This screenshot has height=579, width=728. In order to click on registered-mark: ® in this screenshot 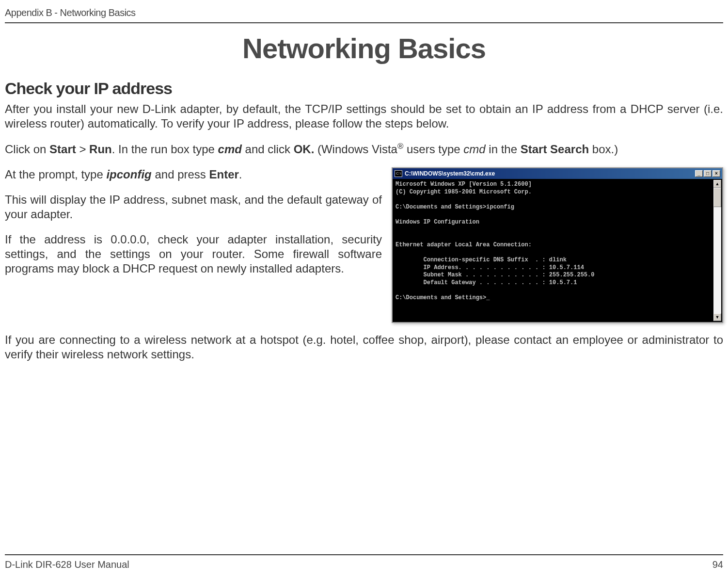, I will do `click(400, 146)`.